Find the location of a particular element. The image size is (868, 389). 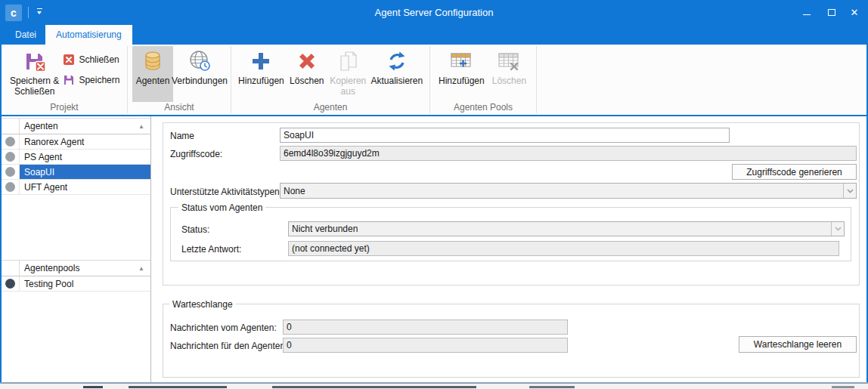

agents-grid: Agenten ▲ Ranorex Agent PS Agent SoapUI … is located at coordinates (76, 156).